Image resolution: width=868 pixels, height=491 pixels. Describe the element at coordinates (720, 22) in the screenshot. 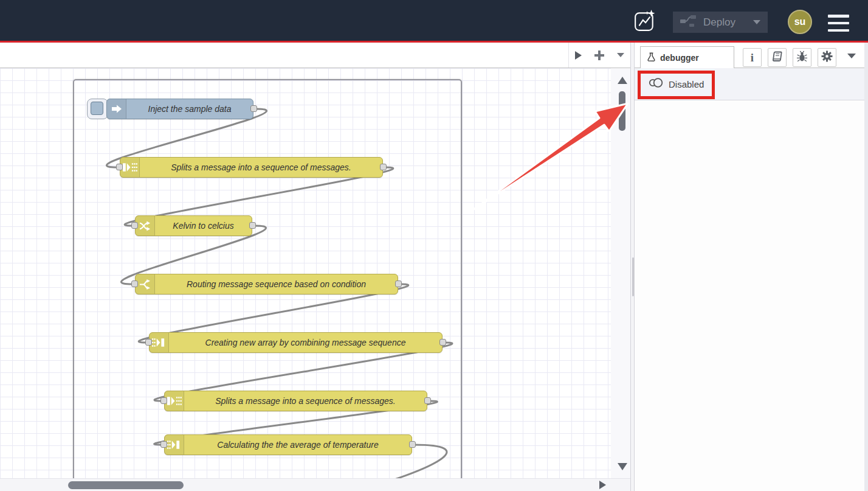

I see `deploy-button: Deploy` at that location.